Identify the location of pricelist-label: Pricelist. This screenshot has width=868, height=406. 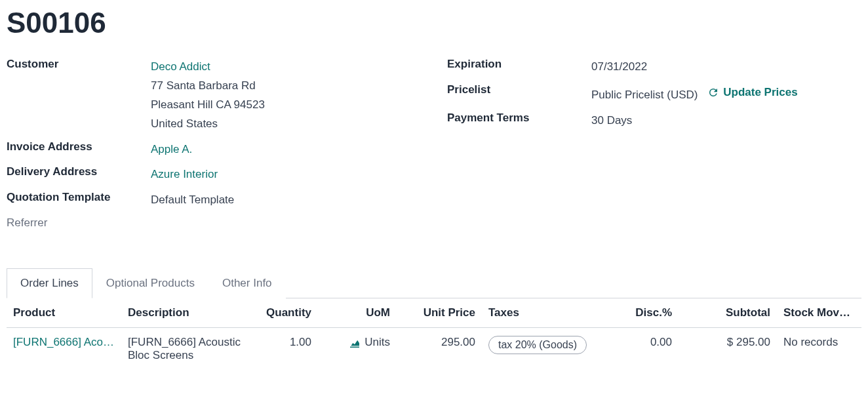
(519, 90).